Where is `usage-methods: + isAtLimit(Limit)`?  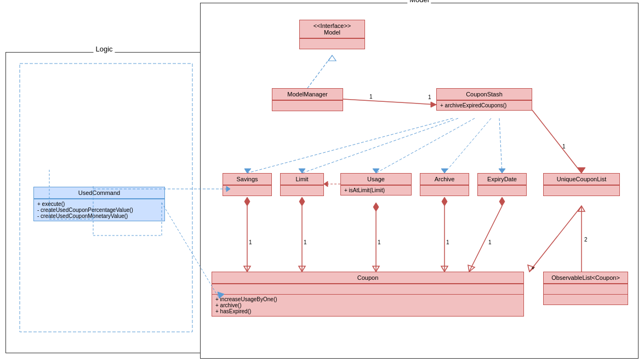 usage-methods: + isAtLimit(Limit) is located at coordinates (376, 191).